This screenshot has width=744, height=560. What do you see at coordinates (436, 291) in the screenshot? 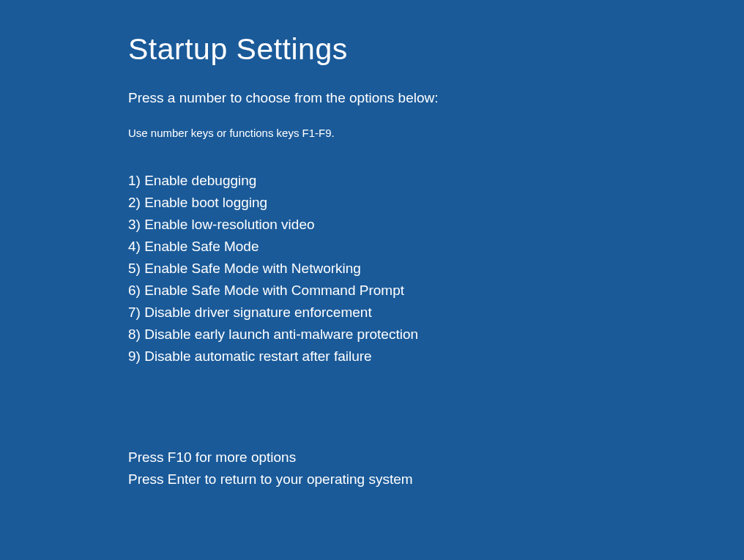
I see `option-6: 6) Enable Safe Mode with Command Prompt` at bounding box center [436, 291].